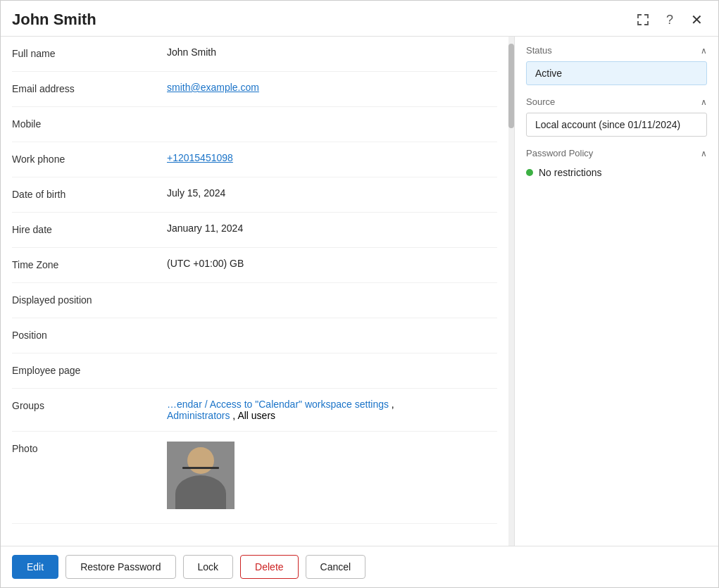 This screenshot has width=719, height=588. What do you see at coordinates (670, 20) in the screenshot?
I see `help-button: ?` at bounding box center [670, 20].